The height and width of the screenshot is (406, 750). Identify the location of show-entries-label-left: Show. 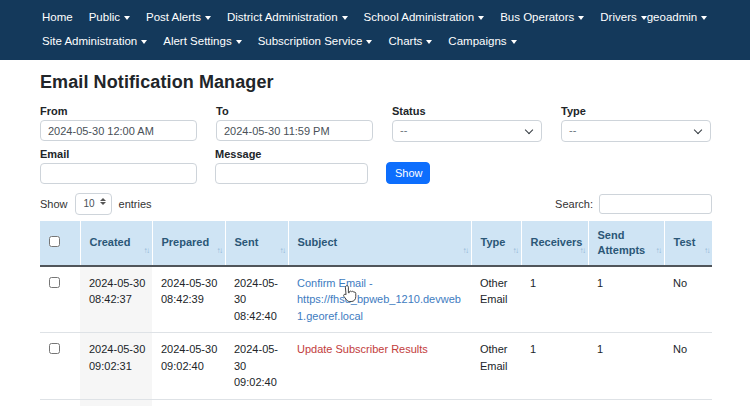
(54, 204).